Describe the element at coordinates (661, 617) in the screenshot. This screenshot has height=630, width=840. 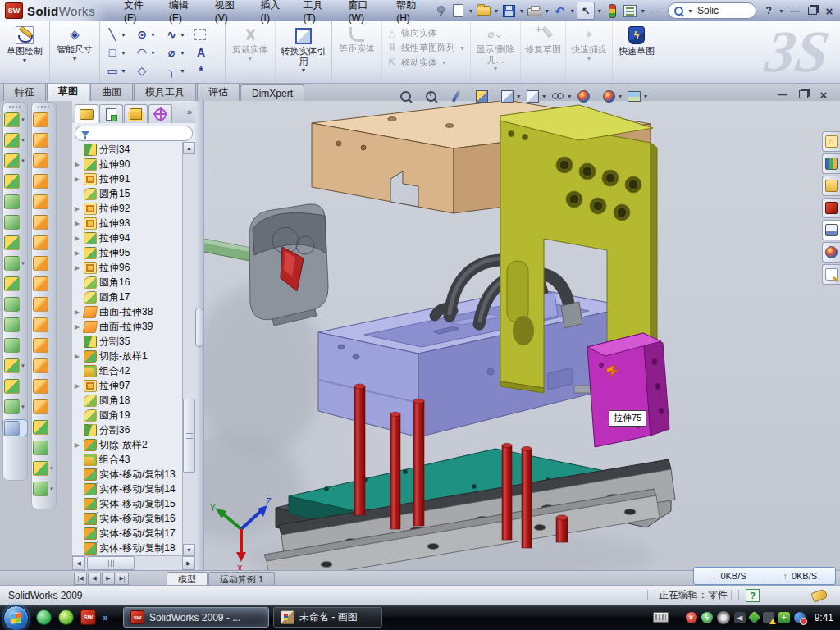
I see `input-method-keyboard-icon` at that location.